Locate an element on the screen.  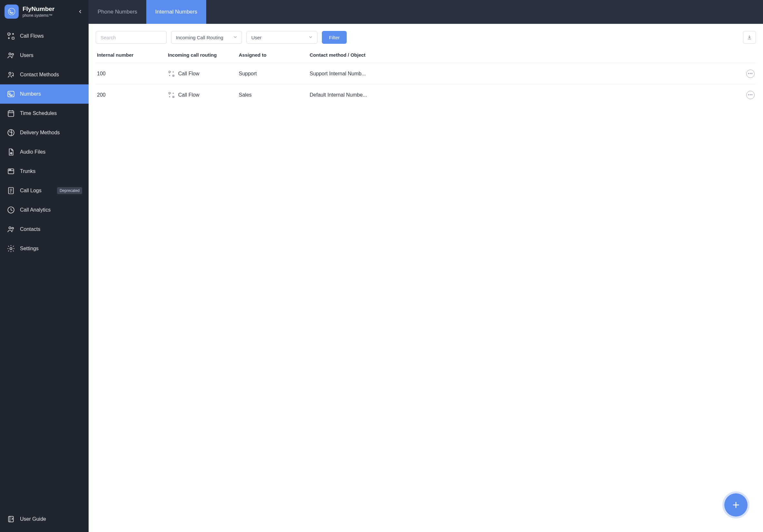
calendar-icon is located at coordinates (11, 114).